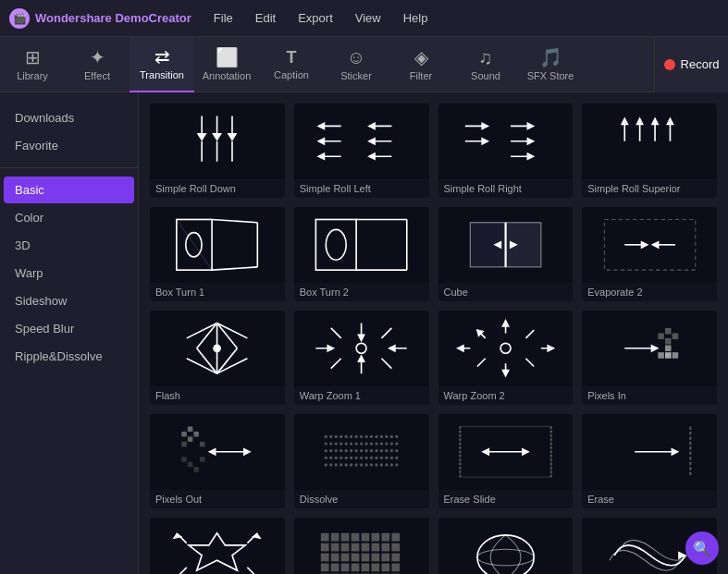 The image size is (728, 574). Describe the element at coordinates (291, 65) in the screenshot. I see `tool-caption: T Caption` at that location.